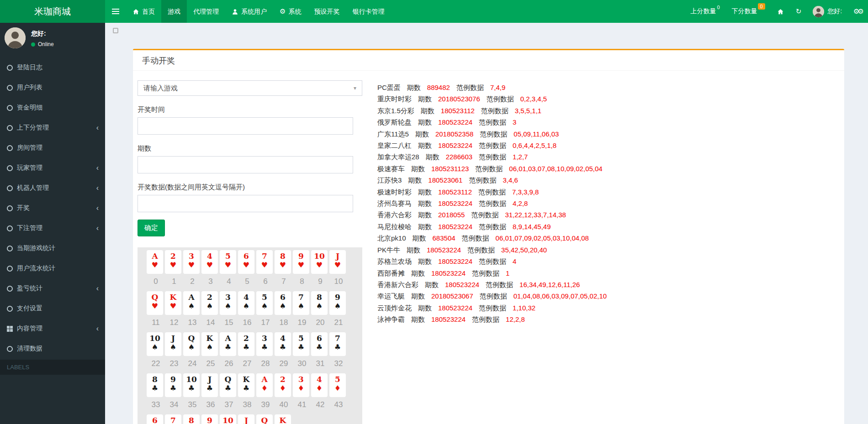 The height and width of the screenshot is (424, 868). Describe the element at coordinates (210, 303) in the screenshot. I see `playing-card-2-s: 2♠` at that location.